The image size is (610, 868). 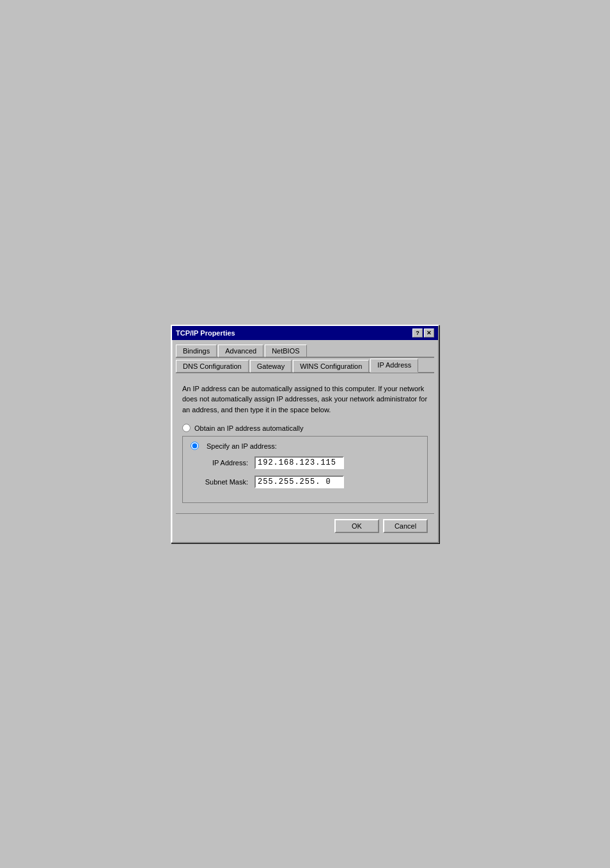 I want to click on ip-address-row: IP Address:, so click(x=305, y=463).